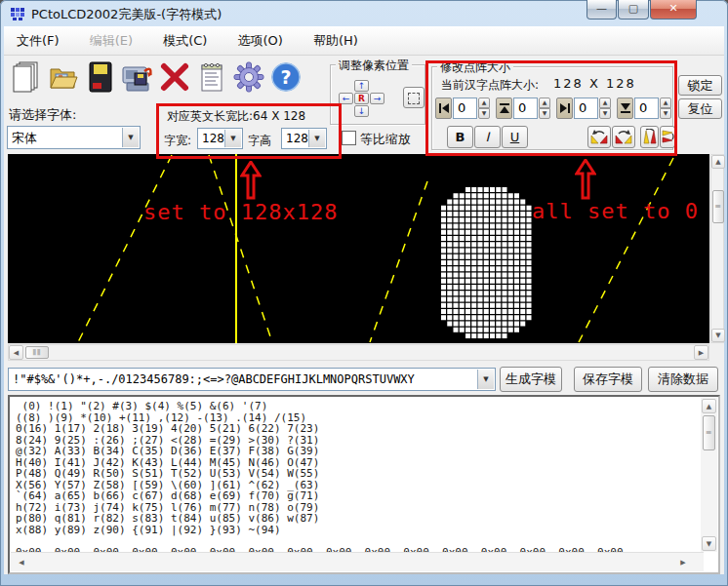  What do you see at coordinates (63, 77) in the screenshot?
I see `open-file-button` at bounding box center [63, 77].